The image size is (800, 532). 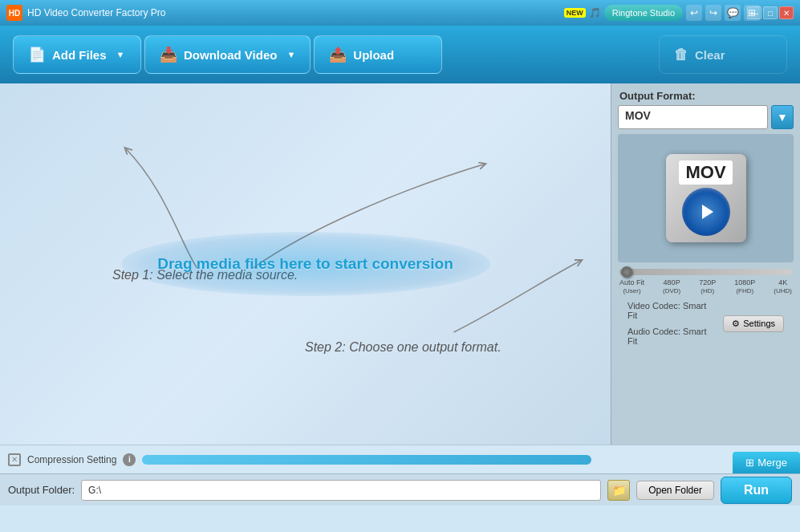 What do you see at coordinates (759, 323) in the screenshot?
I see `settings-label: Settings` at bounding box center [759, 323].